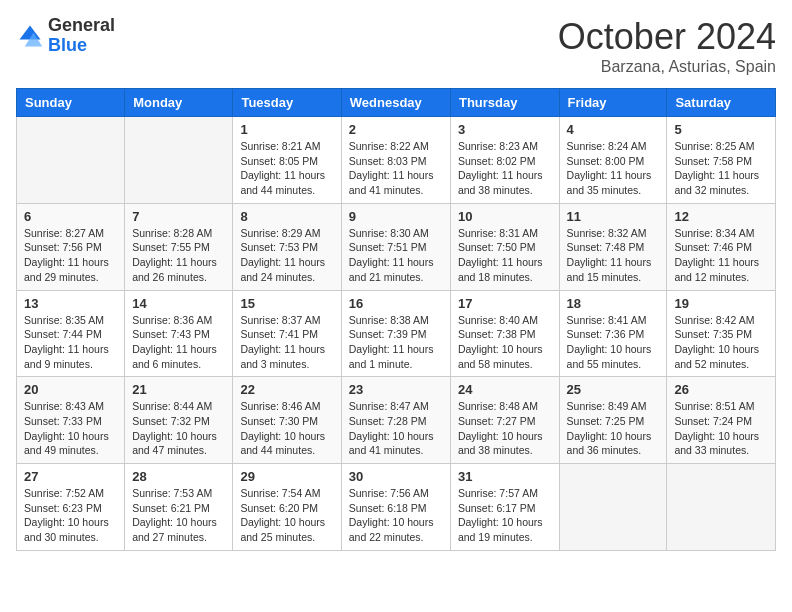  I want to click on daylight-text: Daylight: 10 hours and 41 minutes., so click(396, 444).